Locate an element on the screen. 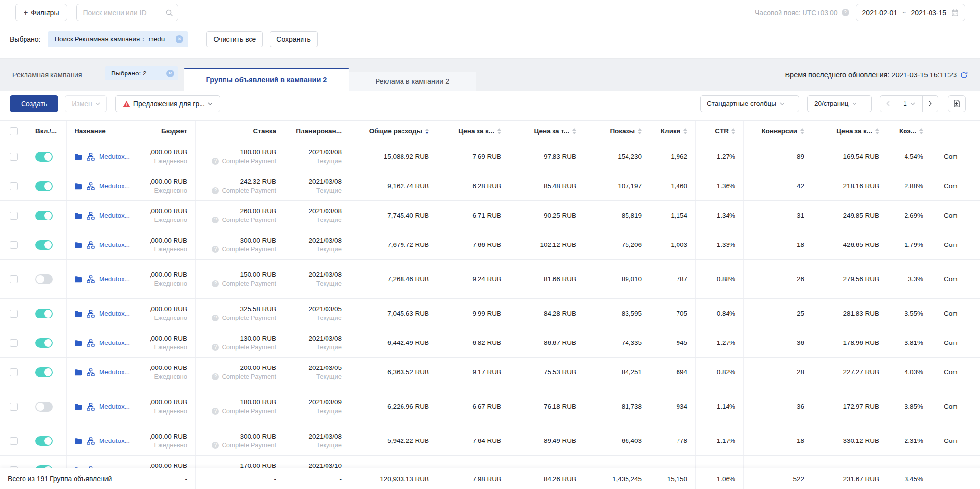 The height and width of the screenshot is (489, 980). impressions-value: 107,197 is located at coordinates (629, 186).